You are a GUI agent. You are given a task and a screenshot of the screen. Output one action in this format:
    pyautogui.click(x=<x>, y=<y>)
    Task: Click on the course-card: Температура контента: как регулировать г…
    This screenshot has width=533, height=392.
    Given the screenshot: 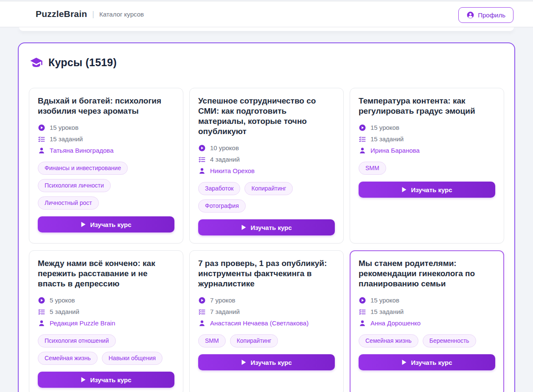 What is the action you would take?
    pyautogui.click(x=427, y=165)
    